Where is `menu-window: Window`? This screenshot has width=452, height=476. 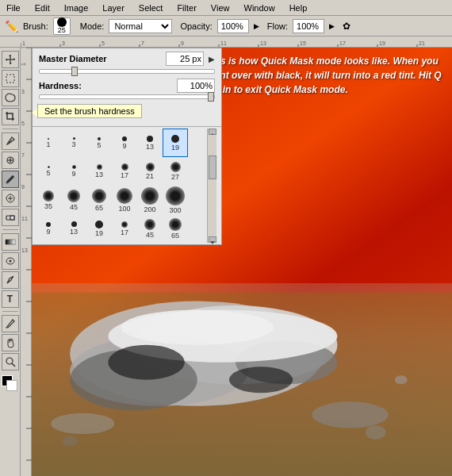 menu-window: Window is located at coordinates (260, 8).